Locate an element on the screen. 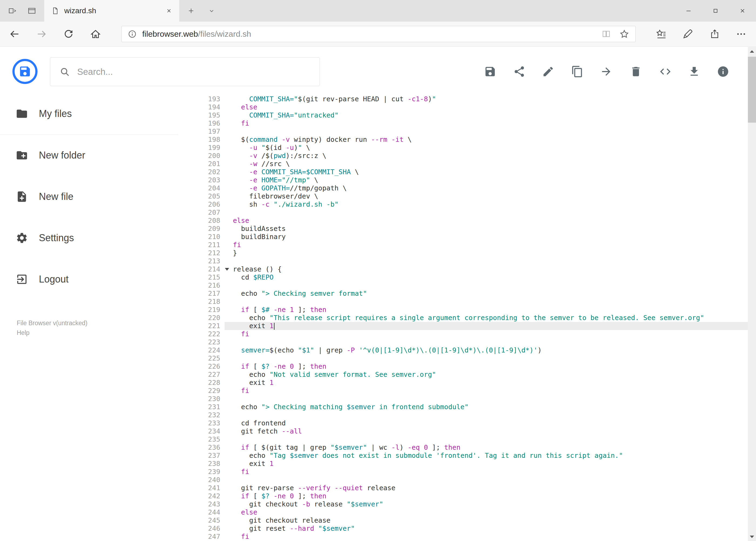 The image size is (756, 541). sidebar-item-new-file: New file is located at coordinates (89, 197).